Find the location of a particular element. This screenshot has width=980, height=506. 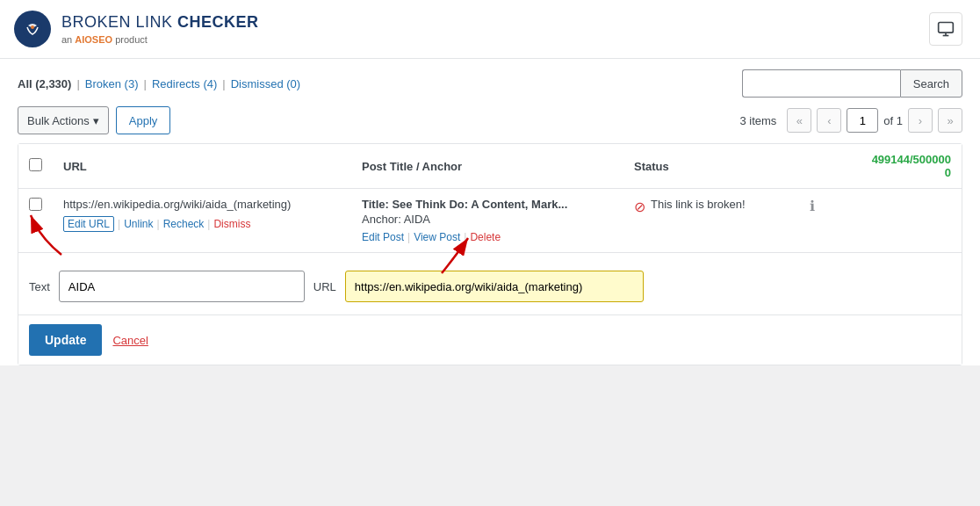

sep2: | is located at coordinates (146, 84).